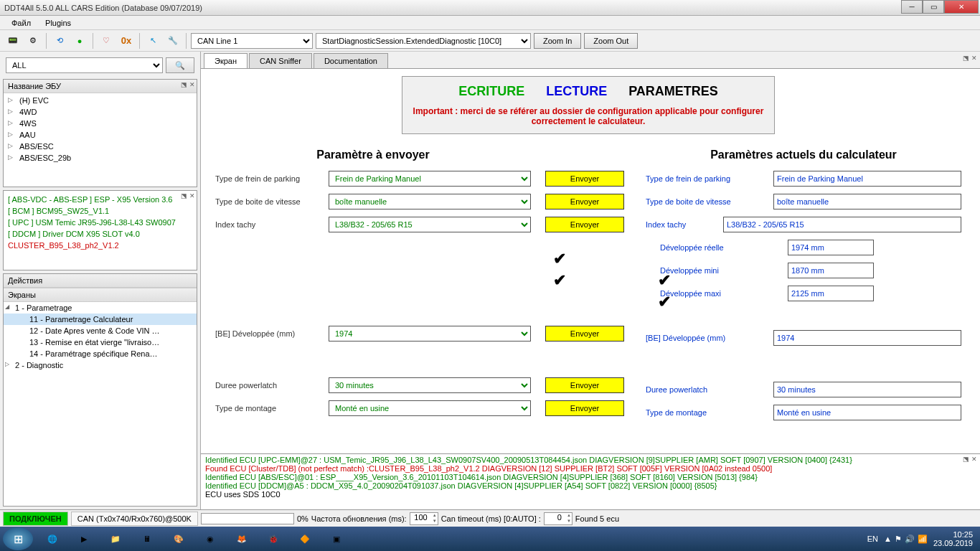  I want to click on tree-node: 2 - Diagnostic, so click(100, 365).